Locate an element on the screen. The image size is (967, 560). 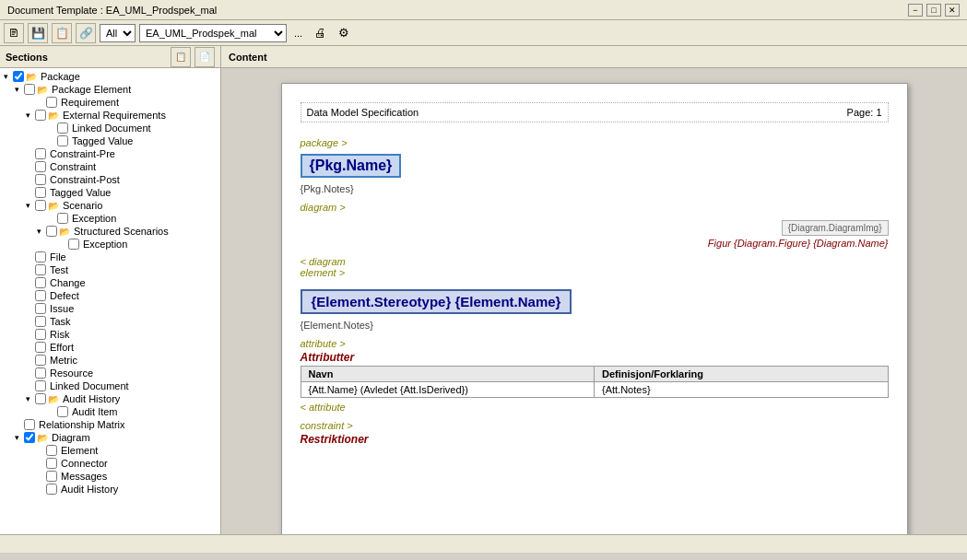
tree-item-test: Test is located at coordinates (111, 270).